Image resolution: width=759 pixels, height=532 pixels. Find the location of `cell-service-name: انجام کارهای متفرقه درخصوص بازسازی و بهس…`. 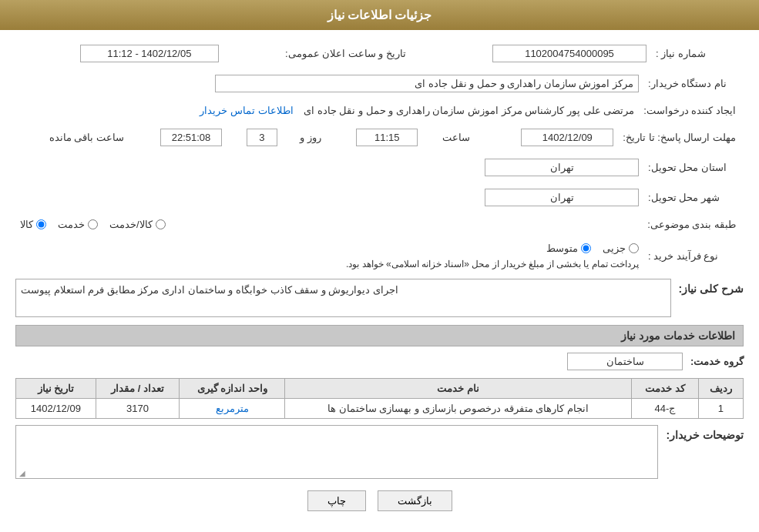

cell-service-name: انجام کارهای متفرقه درخصوص بازسازی و بهس… is located at coordinates (458, 409).